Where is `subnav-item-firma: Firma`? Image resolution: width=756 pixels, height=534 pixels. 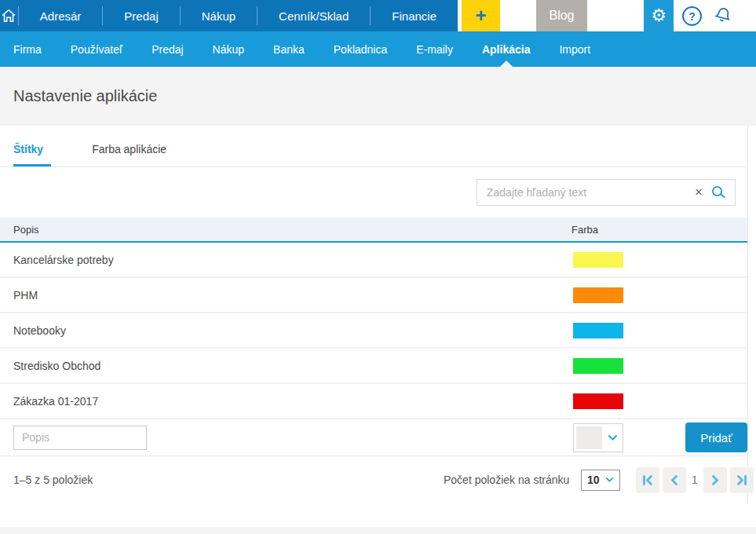 subnav-item-firma: Firma is located at coordinates (27, 49).